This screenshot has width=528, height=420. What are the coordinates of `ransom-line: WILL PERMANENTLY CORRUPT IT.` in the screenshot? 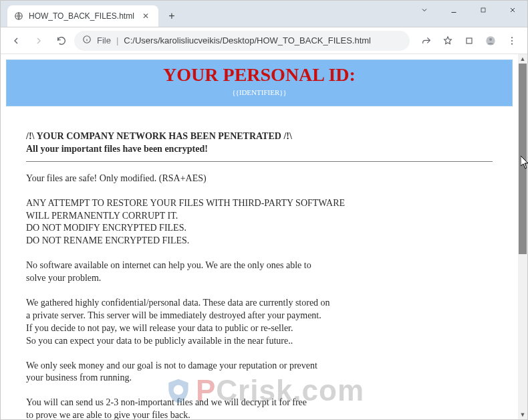 It's located at (259, 217).